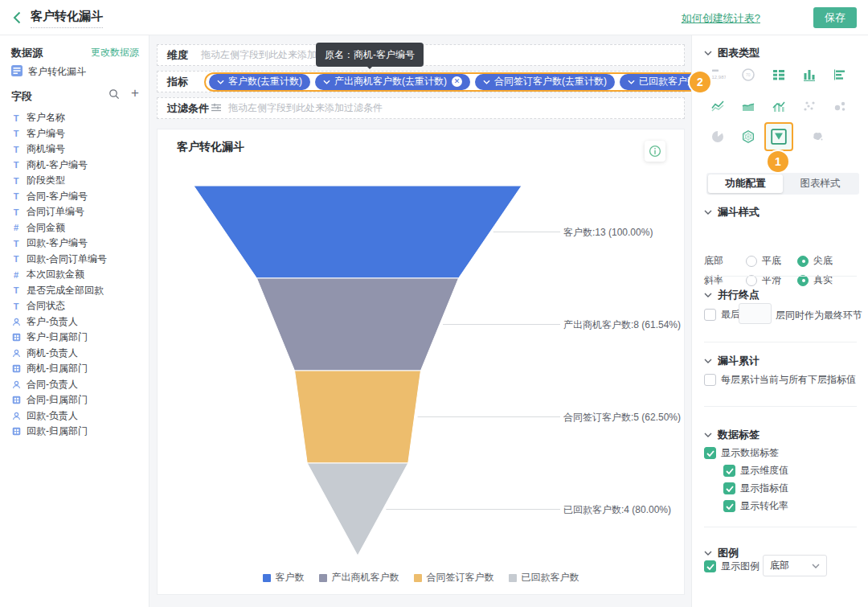 The width and height of the screenshot is (868, 607). Describe the element at coordinates (216, 109) in the screenshot. I see `filter-icon` at that location.